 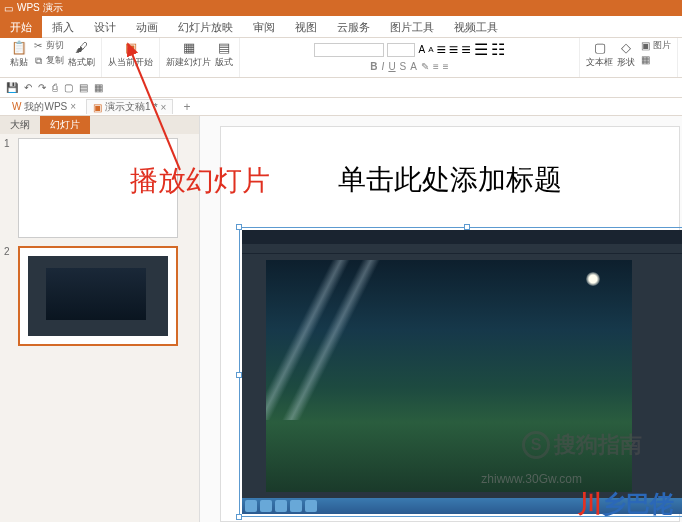 I want to click on menu-bar: 开始 插入 设计 动画 幻灯片放映 审阅 视图 云服务 图片工具 视频工具, so click(x=341, y=27).